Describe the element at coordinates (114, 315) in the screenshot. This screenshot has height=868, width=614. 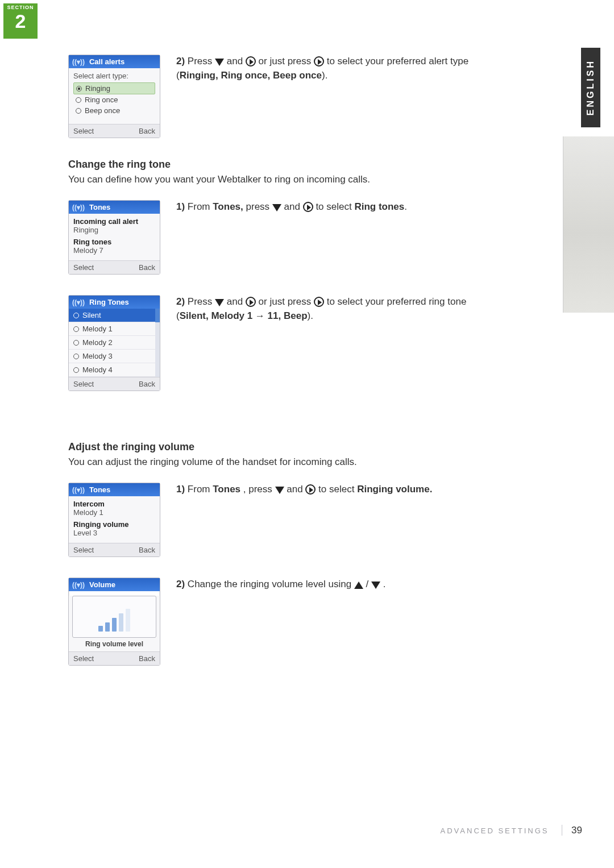
I see `ring-tone-silent: Silent` at that location.